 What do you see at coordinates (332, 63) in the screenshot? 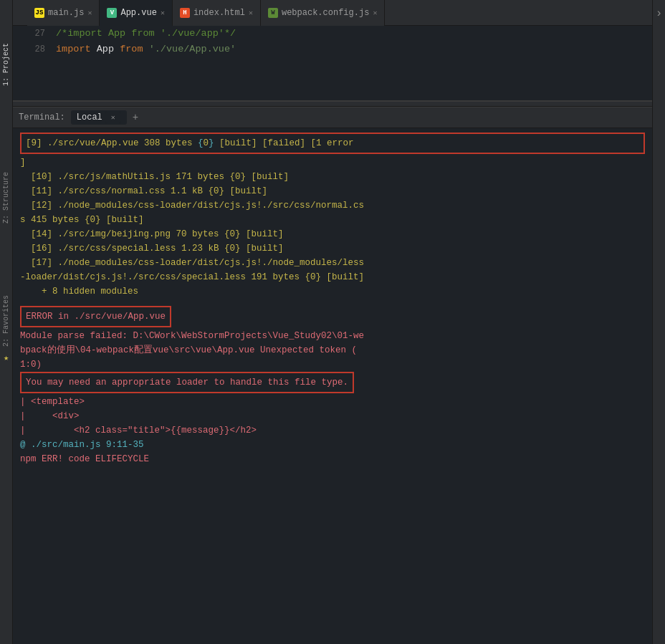
I see `editor-area: 27 /*import App from './vue/app'*/ 28 im…` at bounding box center [332, 63].